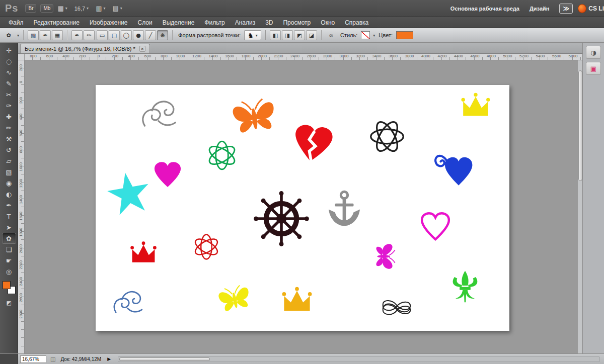  I want to click on v-ruler-label-5: 800, so click(21, 150).